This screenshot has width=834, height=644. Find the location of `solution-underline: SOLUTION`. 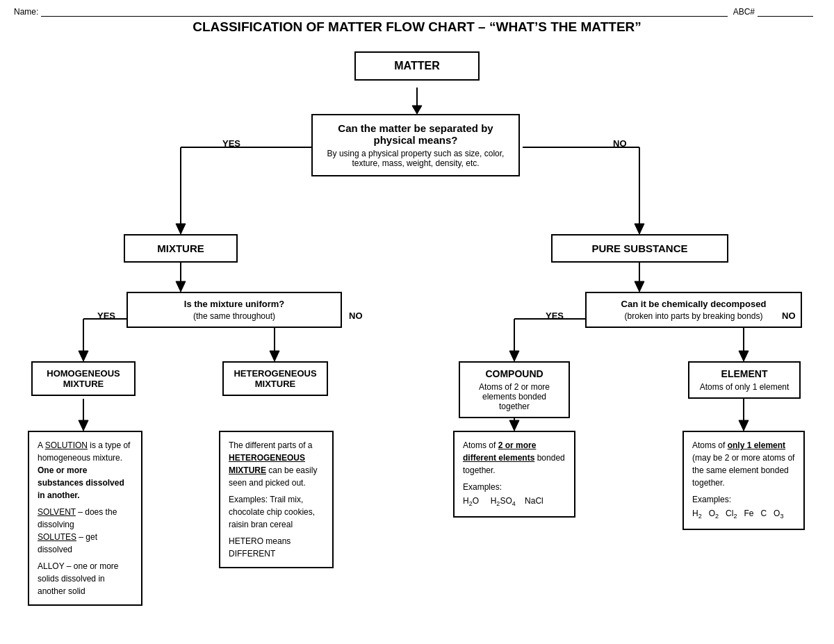

solution-underline: SOLUTION is located at coordinates (67, 445).